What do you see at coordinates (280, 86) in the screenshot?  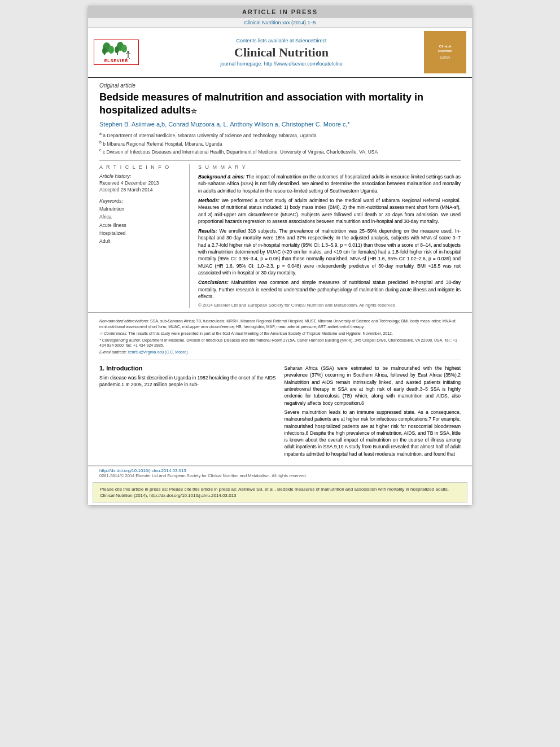 I see `article-type: Original article` at bounding box center [280, 86].